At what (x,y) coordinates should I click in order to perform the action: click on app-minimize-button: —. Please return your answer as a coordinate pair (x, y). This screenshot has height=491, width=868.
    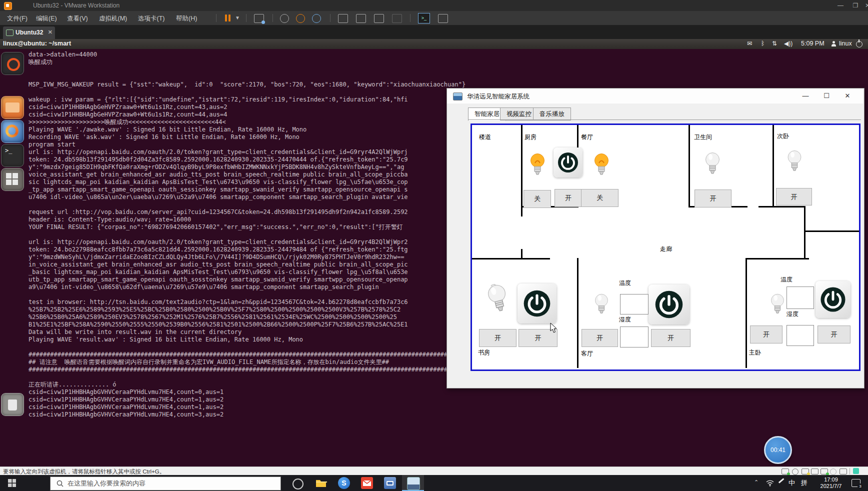
    Looking at the image, I should click on (806, 96).